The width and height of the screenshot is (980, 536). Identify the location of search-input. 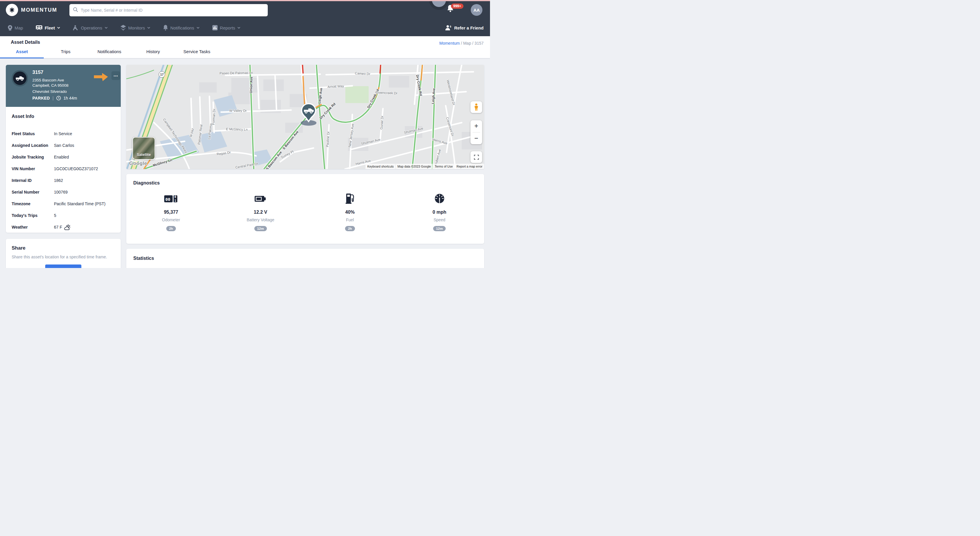
(173, 10).